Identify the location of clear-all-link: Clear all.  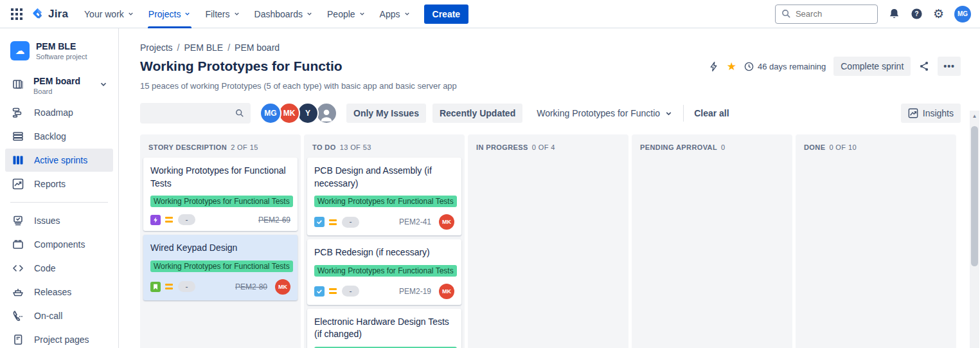
(711, 113).